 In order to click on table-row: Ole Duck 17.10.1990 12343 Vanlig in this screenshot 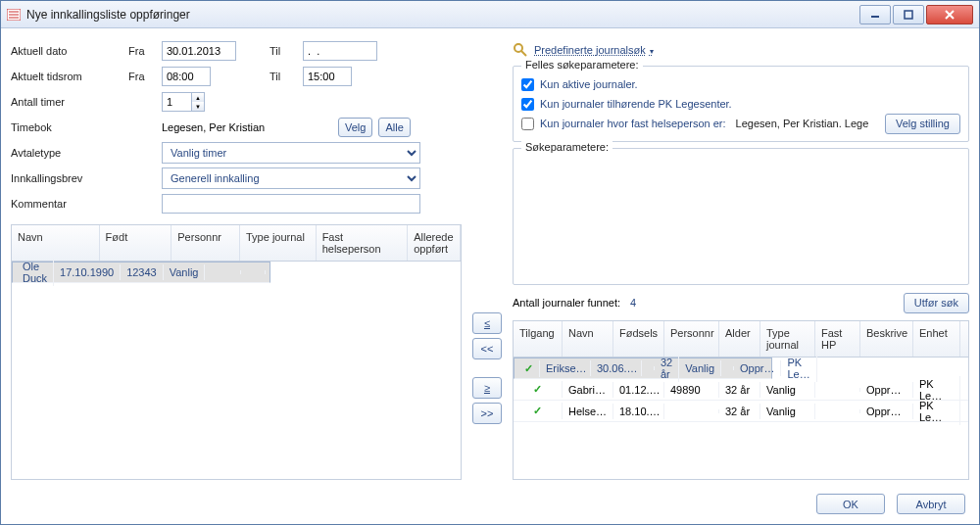, I will do `click(141, 272)`.